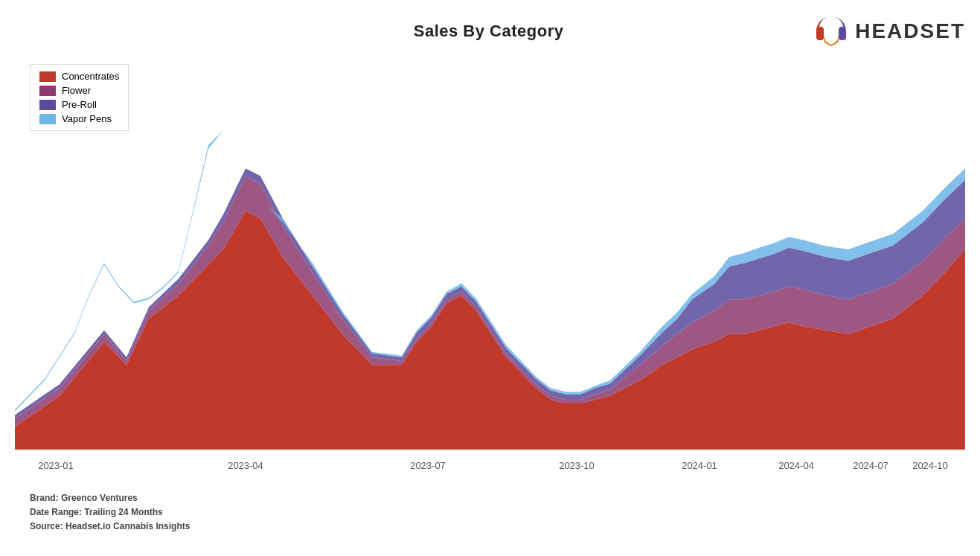 This screenshot has width=980, height=556. I want to click on source-label: Source:, so click(46, 526).